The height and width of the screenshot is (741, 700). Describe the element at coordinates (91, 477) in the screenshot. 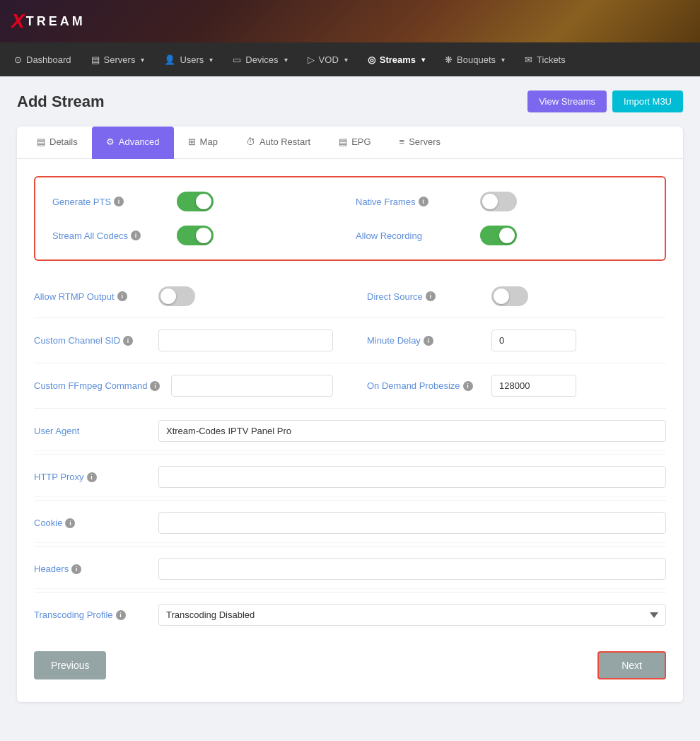

I see `http-proxy-label: HTTP Proxy i` at that location.